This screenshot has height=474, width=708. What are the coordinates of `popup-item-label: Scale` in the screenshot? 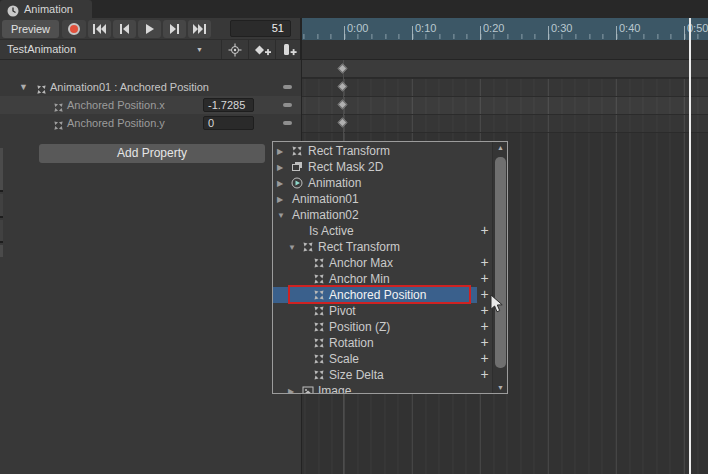 It's located at (344, 359).